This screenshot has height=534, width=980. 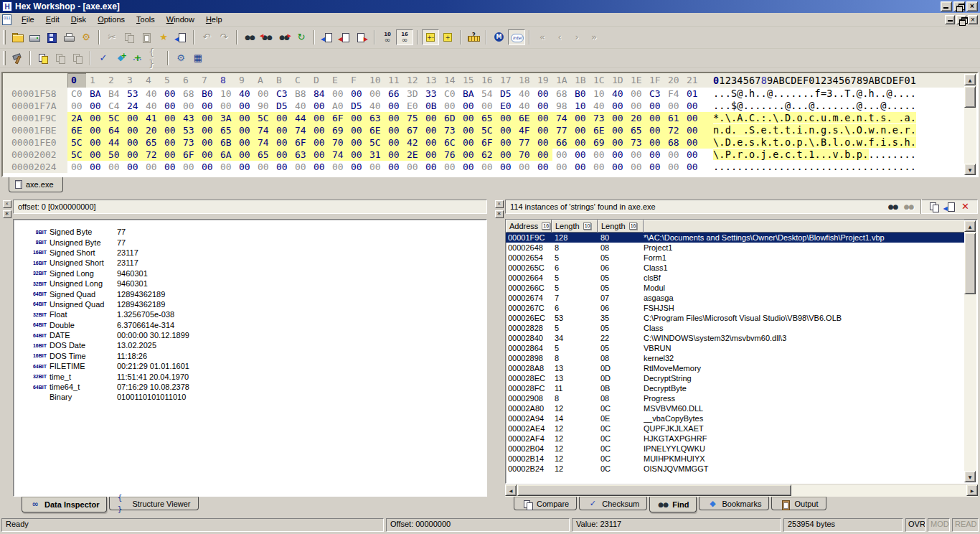 I want to click on hex-byte: 3D, so click(x=413, y=93).